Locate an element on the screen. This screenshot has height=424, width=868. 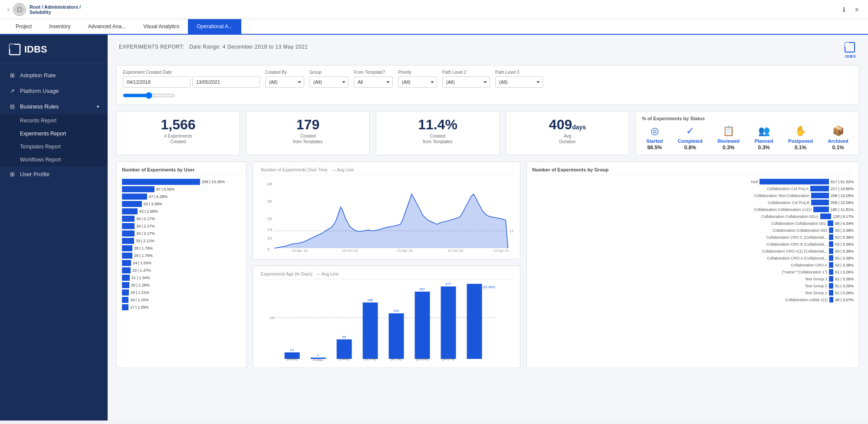
kpi-value-2: 179 is located at coordinates (308, 125).